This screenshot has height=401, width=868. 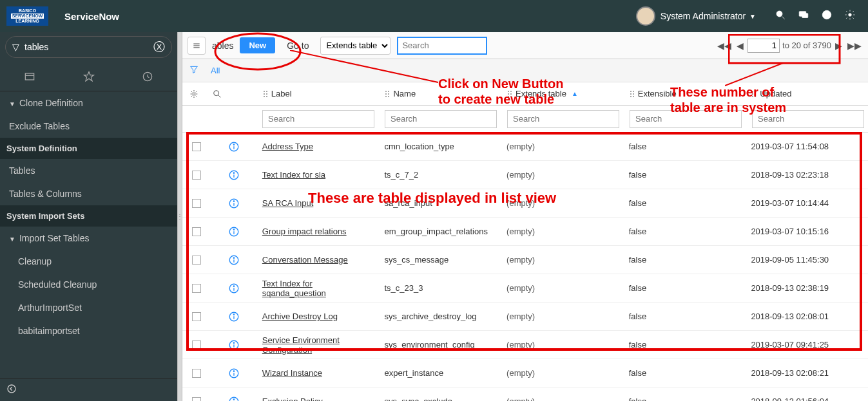 What do you see at coordinates (807, 94) in the screenshot?
I see `col-updated: Updated` at bounding box center [807, 94].